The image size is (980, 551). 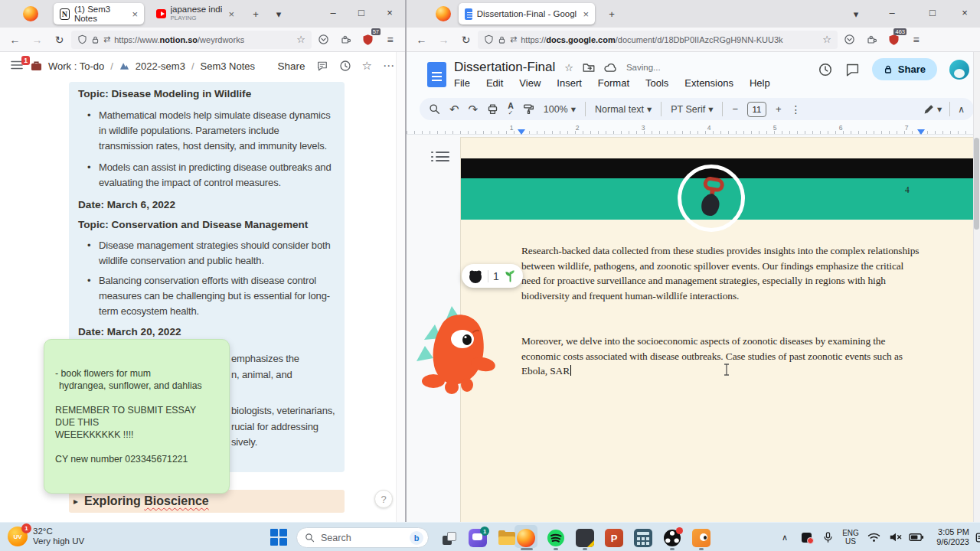 I want to click on reload-button: ↻, so click(x=466, y=40).